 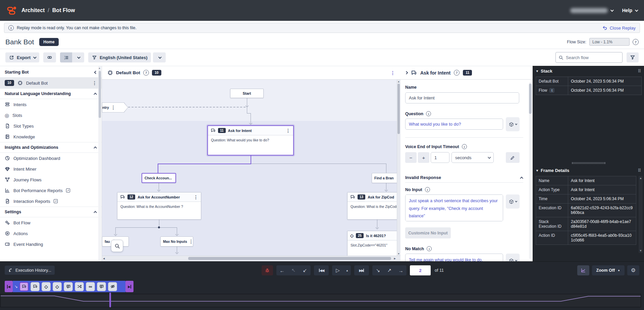 I want to click on timeline-step-ask-action, so click(x=35, y=287).